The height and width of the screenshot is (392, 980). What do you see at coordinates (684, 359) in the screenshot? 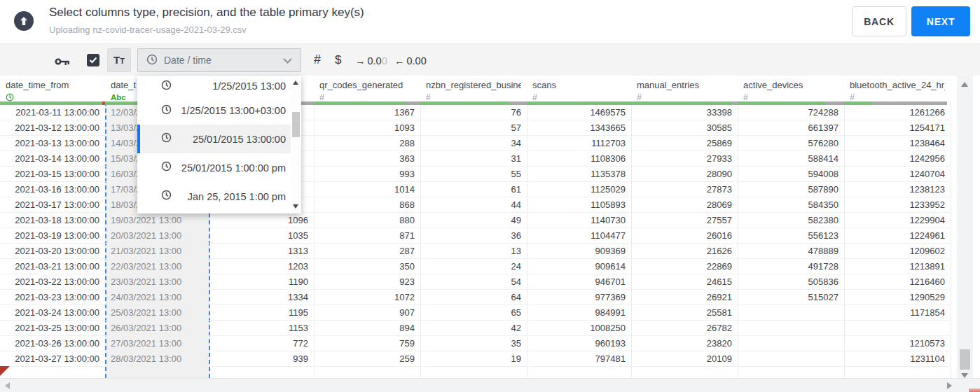
I see `cell: 20109` at bounding box center [684, 359].